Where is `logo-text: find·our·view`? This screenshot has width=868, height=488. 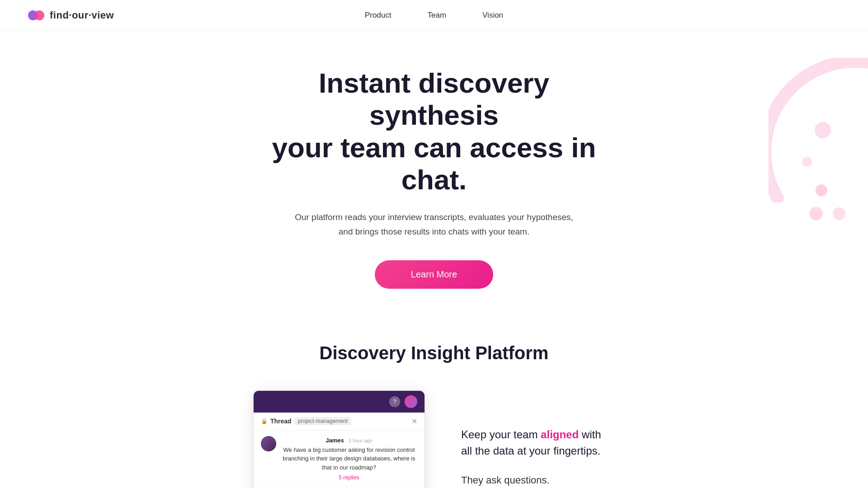 logo-text: find·our·view is located at coordinates (82, 15).